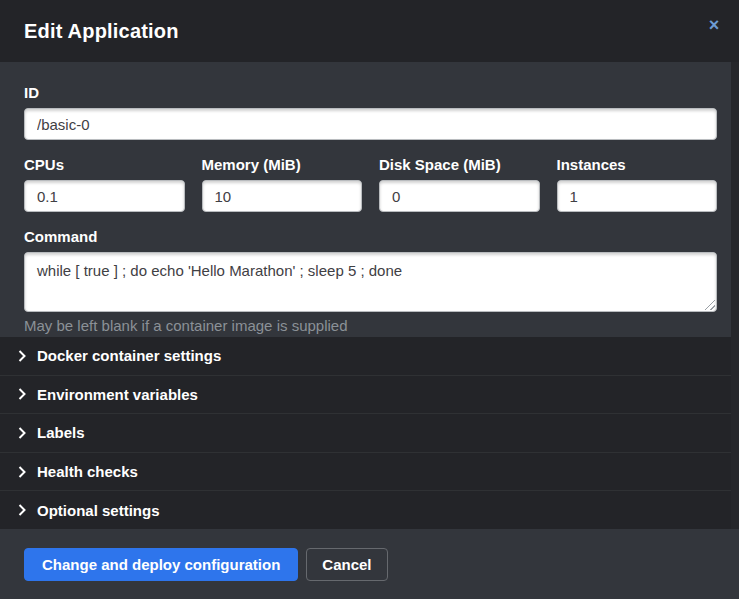 The image size is (739, 599). Describe the element at coordinates (370, 184) in the screenshot. I see `resources-row: CPUs Memory (MiB) Disk Space (MiB) Insta…` at that location.